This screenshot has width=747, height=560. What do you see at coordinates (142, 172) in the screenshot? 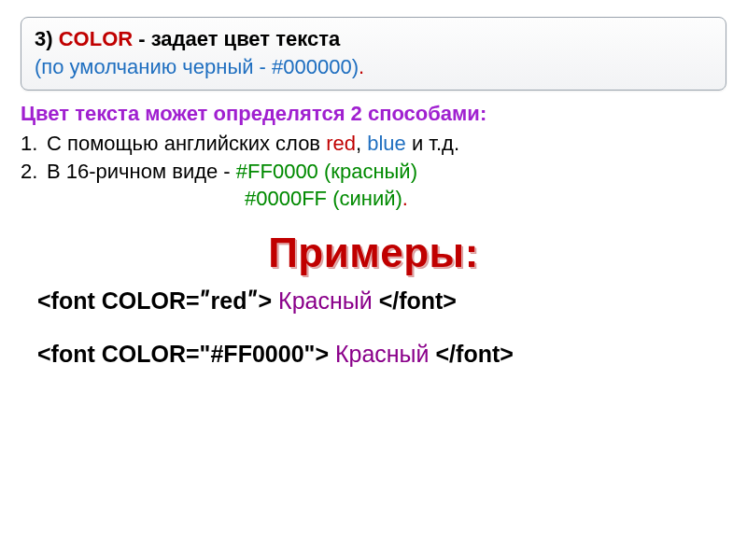
I see `item-text-pre: В 16-ричном виде -` at bounding box center [142, 172].